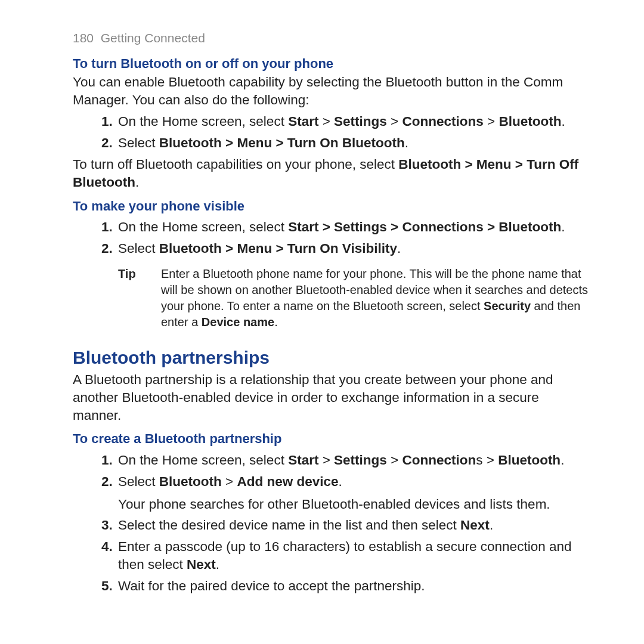 Image resolution: width=644 pixels, height=644 pixels. What do you see at coordinates (331, 91) in the screenshot?
I see `bluetooth-onoff-intro: You can enable Bluetooth capability by s…` at bounding box center [331, 91].